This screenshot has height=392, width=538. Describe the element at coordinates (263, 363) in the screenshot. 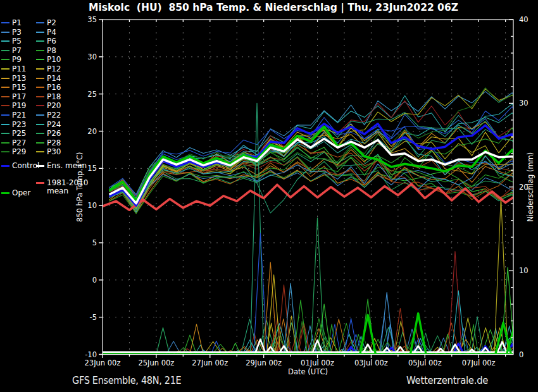

I see `svg-text: 29Jun 00z` at that location.